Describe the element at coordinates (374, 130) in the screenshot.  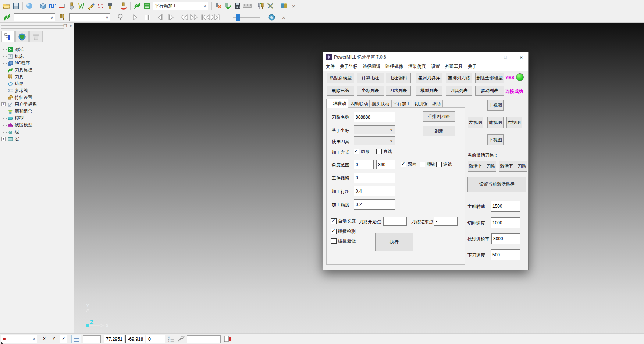
I see `coord-dropdown: ∨` at that location.